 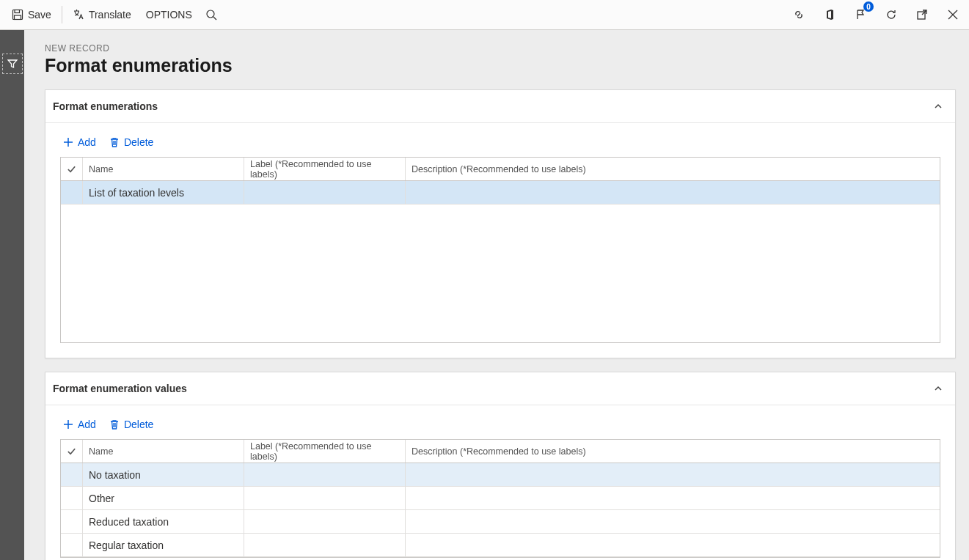 I want to click on panel-header-format-enumeration-values: Format enumeration values, so click(x=500, y=388).